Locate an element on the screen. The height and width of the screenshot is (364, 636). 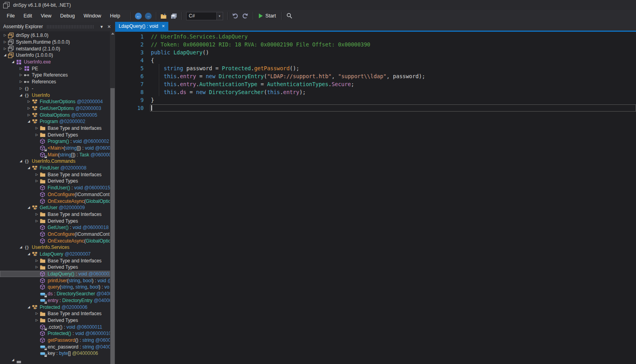
tree-item-references: ▷ References is located at coordinates (55, 82).